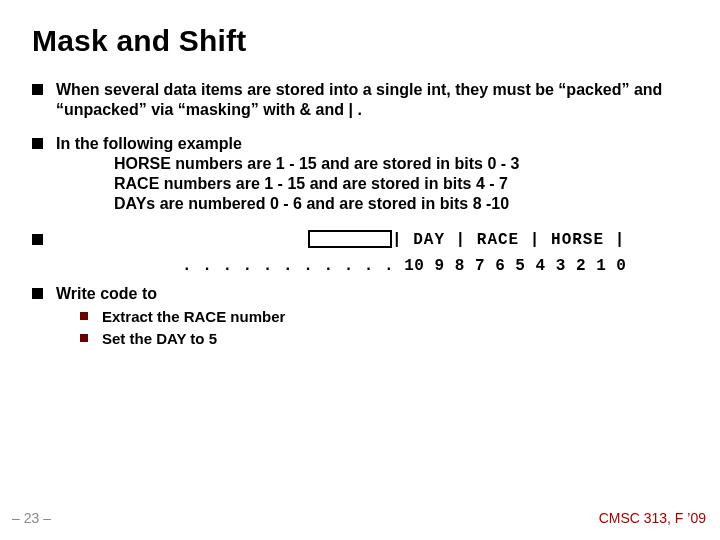 The width and height of the screenshot is (720, 540). Describe the element at coordinates (32, 518) in the screenshot. I see `footer-page-number: – 23 –` at that location.